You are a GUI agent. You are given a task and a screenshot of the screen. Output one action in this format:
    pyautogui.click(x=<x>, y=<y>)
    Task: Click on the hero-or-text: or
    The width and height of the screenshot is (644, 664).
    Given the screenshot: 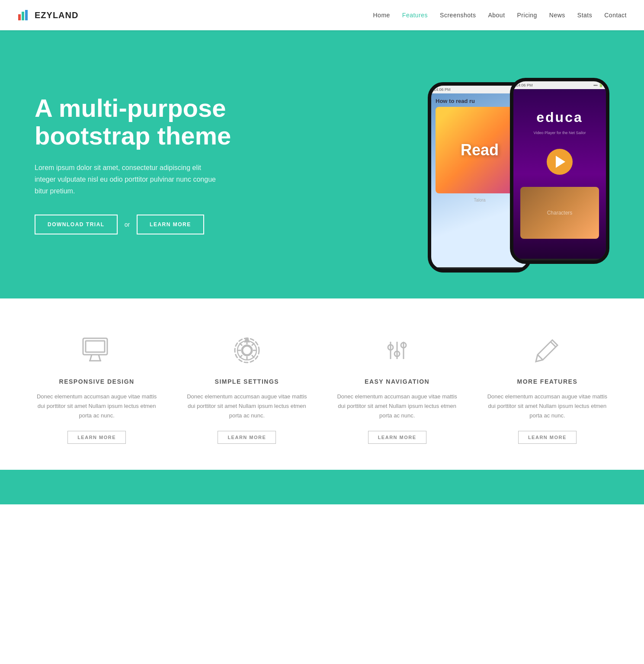 What is the action you would take?
    pyautogui.click(x=127, y=225)
    